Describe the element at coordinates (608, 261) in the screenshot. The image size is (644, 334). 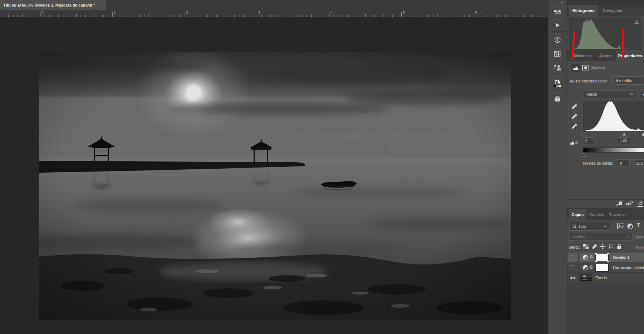
I see `mask-selection-corner` at that location.